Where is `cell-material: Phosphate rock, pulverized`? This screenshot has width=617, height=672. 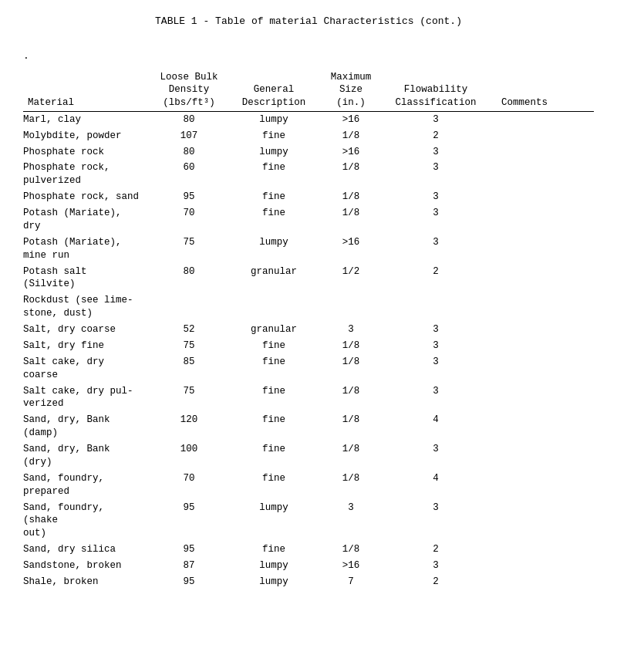
cell-material: Phosphate rock, pulverized is located at coordinates (85, 174).